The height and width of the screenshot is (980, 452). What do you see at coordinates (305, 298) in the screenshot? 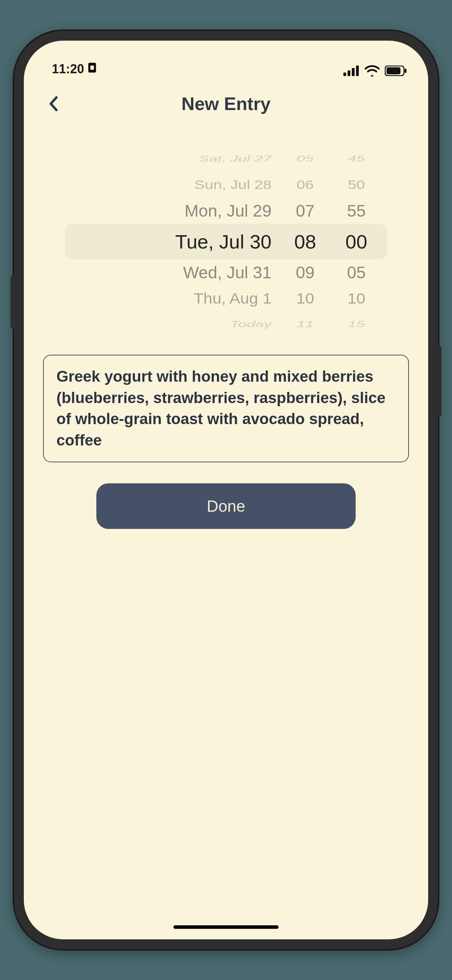
I see `picker-hour: 10` at bounding box center [305, 298].